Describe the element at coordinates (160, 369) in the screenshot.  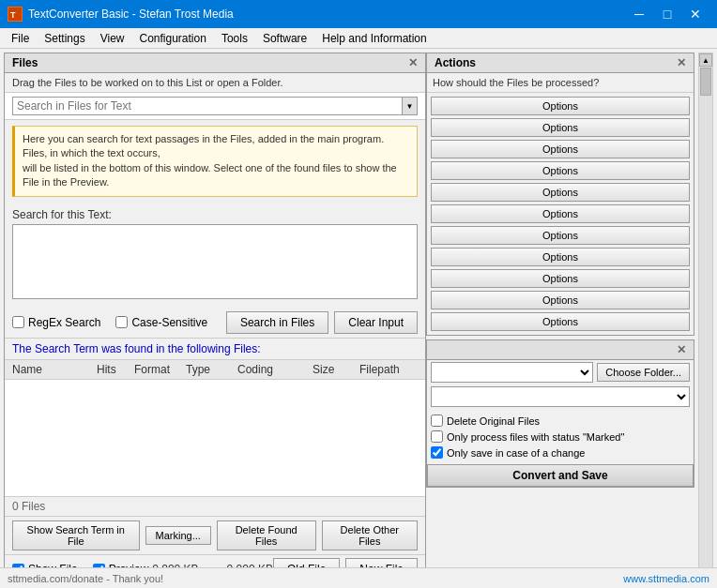
I see `col-format: Format` at that location.